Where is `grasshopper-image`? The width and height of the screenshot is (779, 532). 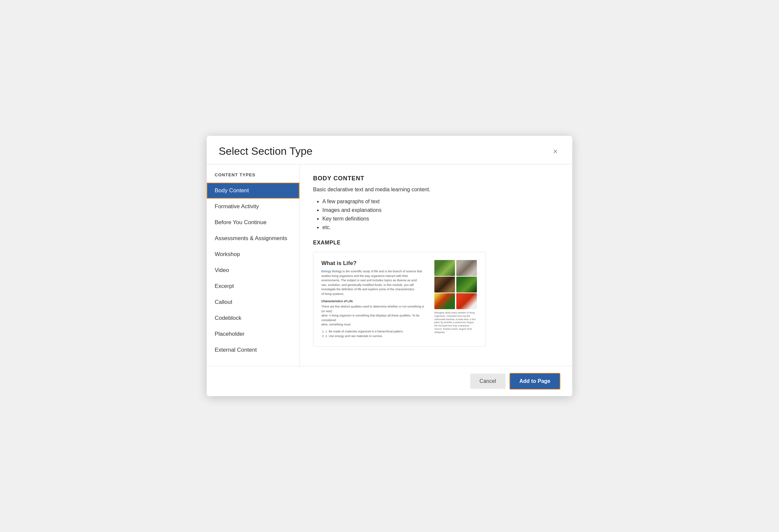
grasshopper-image is located at coordinates (444, 268).